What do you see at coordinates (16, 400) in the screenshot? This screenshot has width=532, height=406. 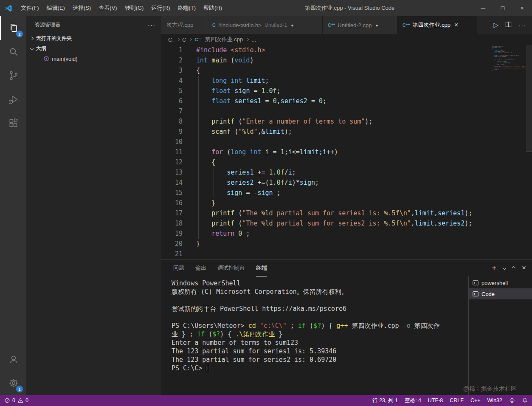 I see `problems-status: 0 0` at bounding box center [16, 400].